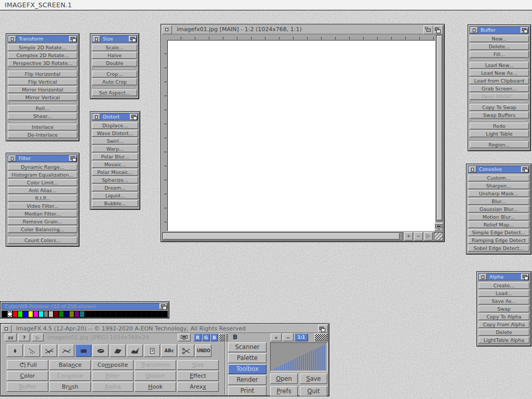 Image resolution: width=532 pixels, height=399 pixels. What do you see at coordinates (428, 30) in the screenshot?
I see `zoom-gadget-icon` at bounding box center [428, 30].